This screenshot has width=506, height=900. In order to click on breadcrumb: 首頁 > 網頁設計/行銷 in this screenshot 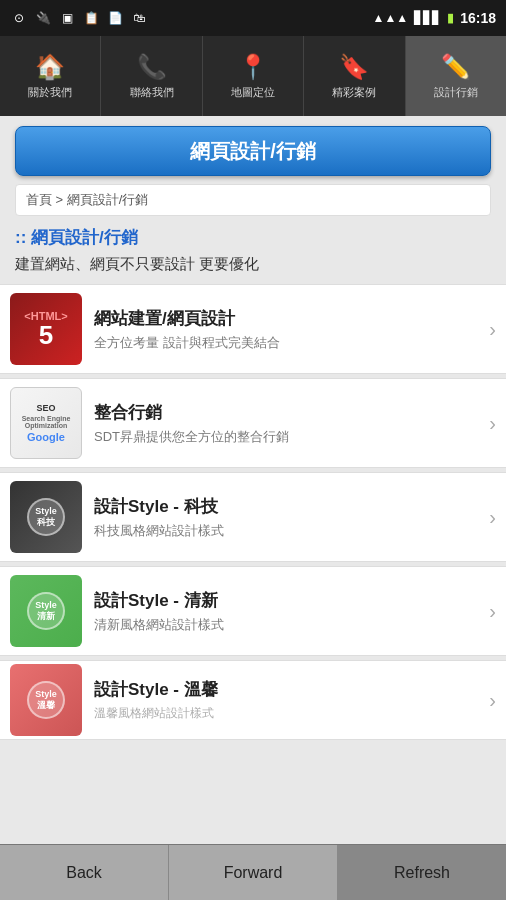, I will do `click(253, 200)`.